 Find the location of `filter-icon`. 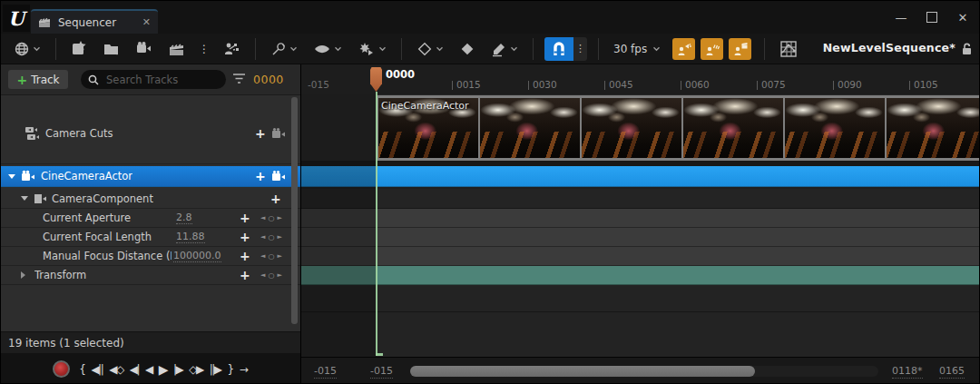

filter-icon is located at coordinates (240, 78).